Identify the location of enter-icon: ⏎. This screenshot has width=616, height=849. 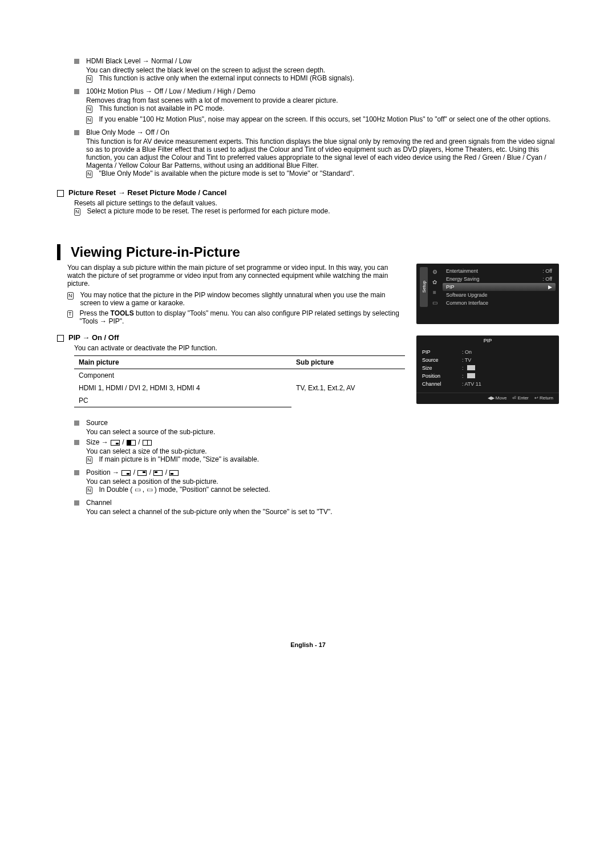
(514, 398).